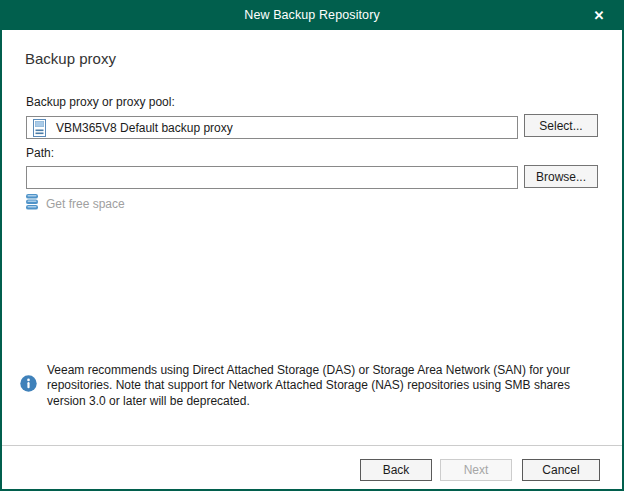  I want to click on database-icon, so click(32, 204).